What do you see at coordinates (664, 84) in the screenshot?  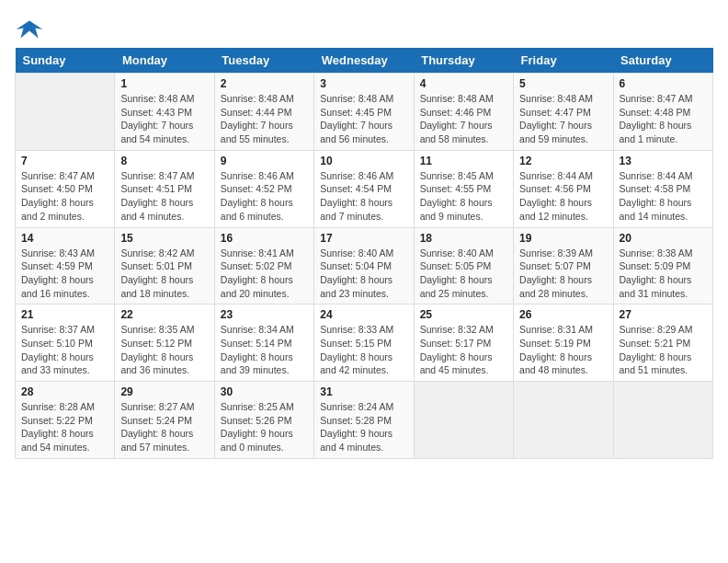 I see `day-number: 6` at bounding box center [664, 84].